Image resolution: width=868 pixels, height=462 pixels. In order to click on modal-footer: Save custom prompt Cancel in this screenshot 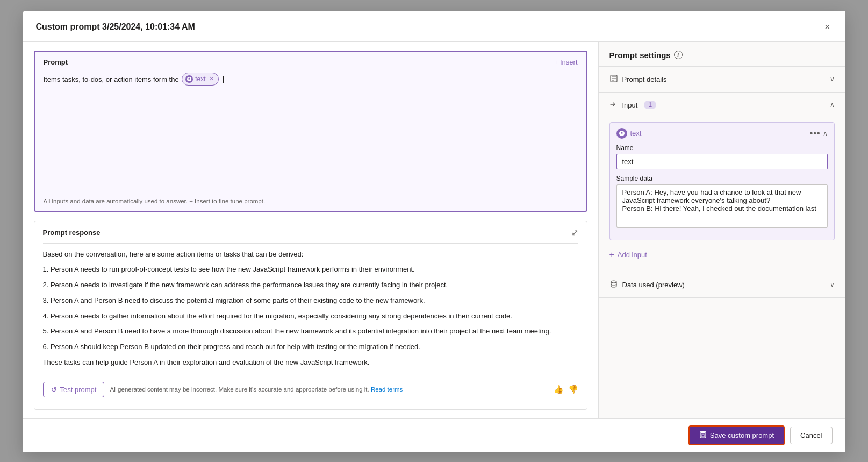, I will do `click(434, 435)`.